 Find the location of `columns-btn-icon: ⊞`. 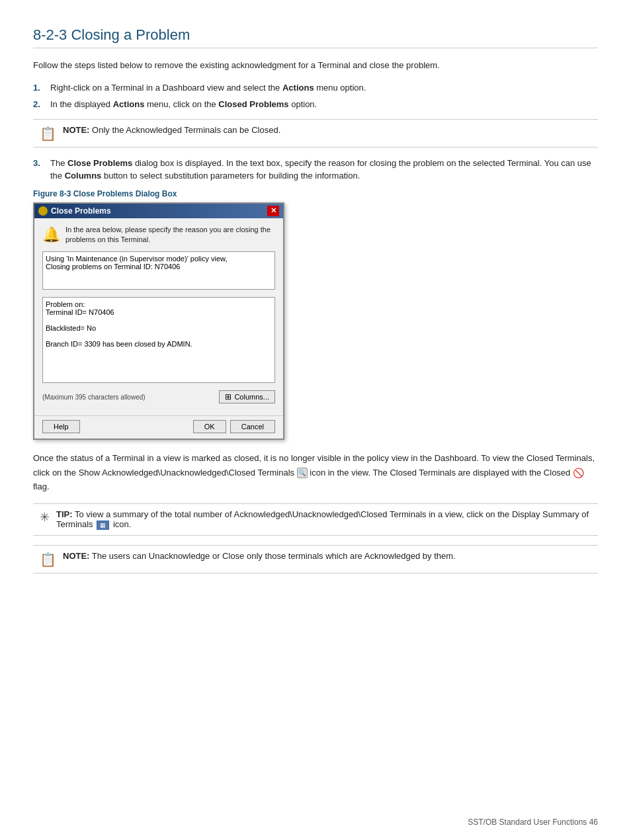

columns-btn-icon: ⊞ is located at coordinates (228, 397).